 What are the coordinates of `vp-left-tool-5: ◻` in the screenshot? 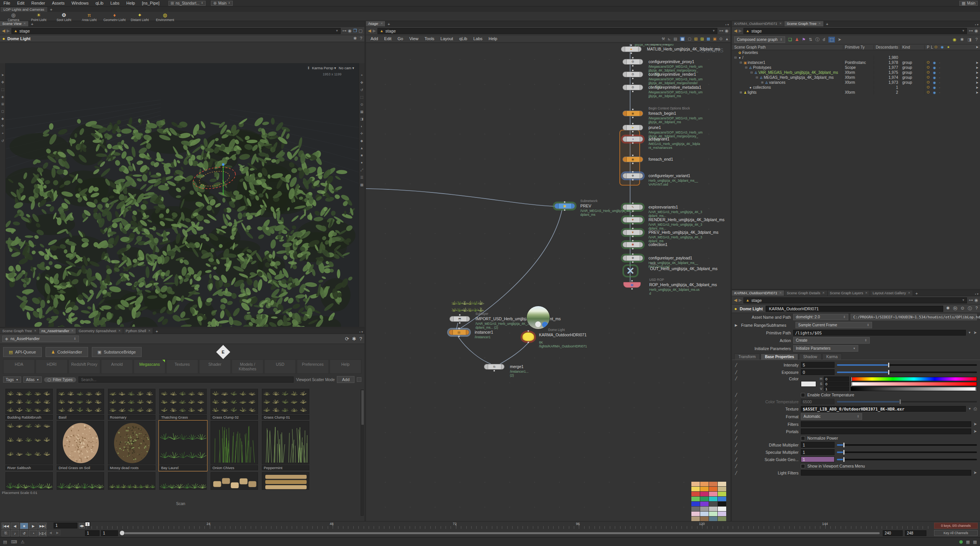 It's located at (2, 111).